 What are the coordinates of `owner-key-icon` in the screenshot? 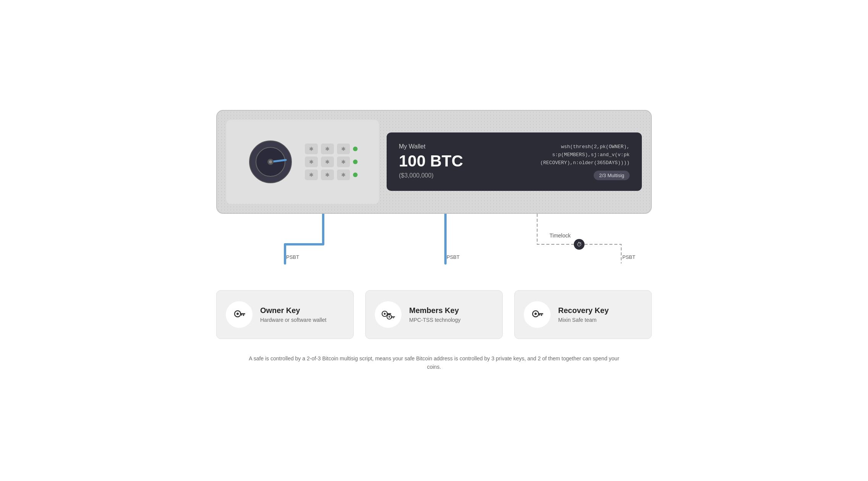 It's located at (239, 315).